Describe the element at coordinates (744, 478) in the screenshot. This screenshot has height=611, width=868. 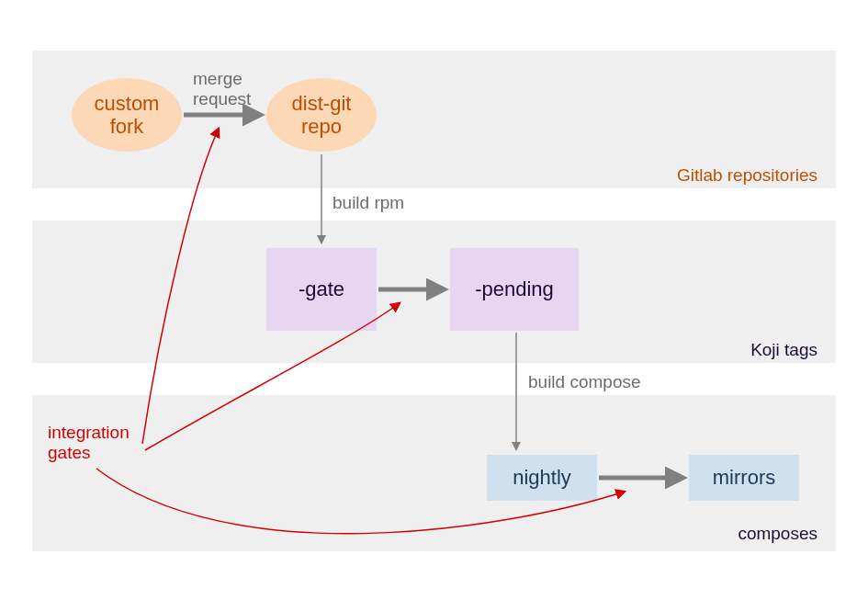
I see `node-mirrors: mirrors` at that location.